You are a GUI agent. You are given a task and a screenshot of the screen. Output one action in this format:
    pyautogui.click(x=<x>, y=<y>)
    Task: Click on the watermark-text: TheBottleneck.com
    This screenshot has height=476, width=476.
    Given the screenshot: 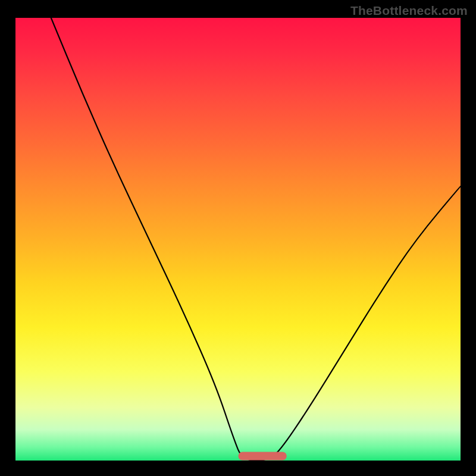 What is the action you would take?
    pyautogui.click(x=409, y=11)
    